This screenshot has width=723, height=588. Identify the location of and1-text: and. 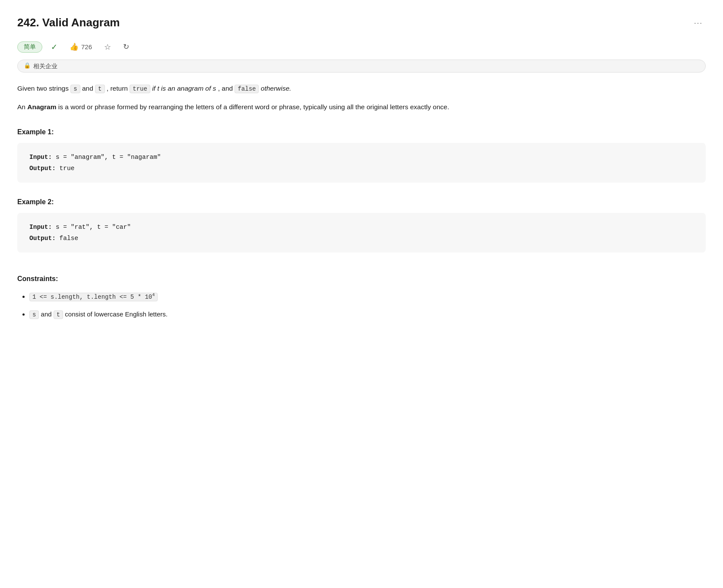
(89, 88).